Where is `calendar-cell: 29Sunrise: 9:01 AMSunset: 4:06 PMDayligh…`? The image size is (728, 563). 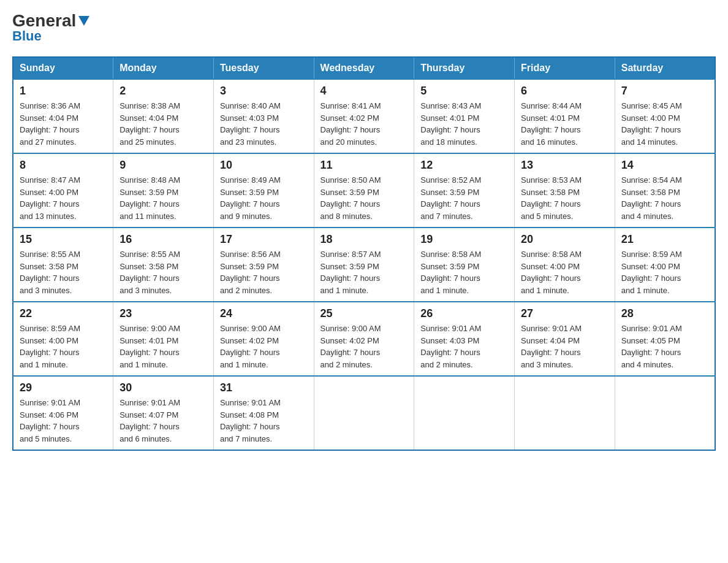
calendar-cell: 29Sunrise: 9:01 AMSunset: 4:06 PMDayligh… is located at coordinates (63, 413).